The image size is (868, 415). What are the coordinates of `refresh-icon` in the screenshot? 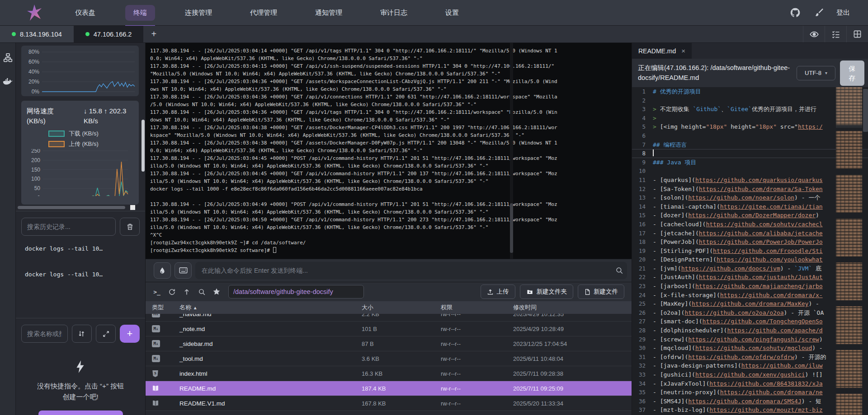 It's located at (172, 292).